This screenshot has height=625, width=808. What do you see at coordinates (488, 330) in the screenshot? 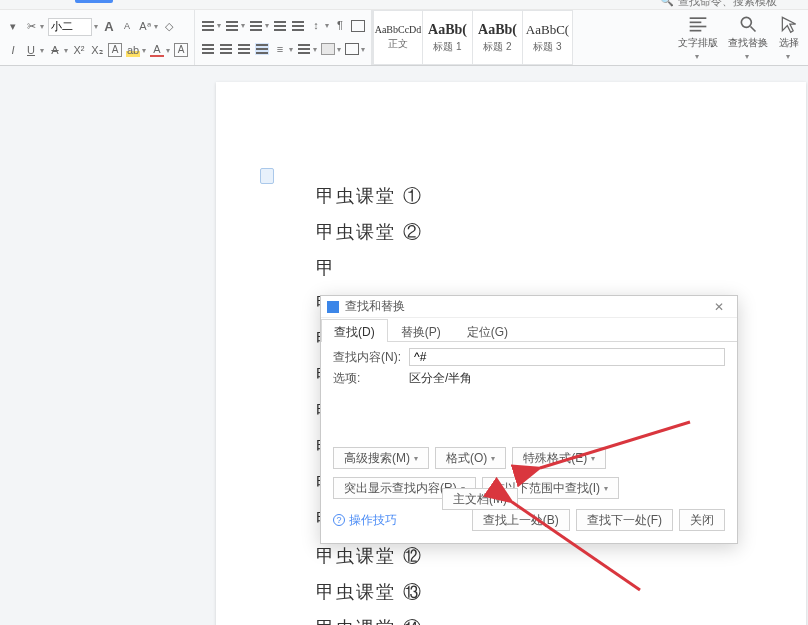
I see `tab-goto: 定位(G)` at bounding box center [488, 330].